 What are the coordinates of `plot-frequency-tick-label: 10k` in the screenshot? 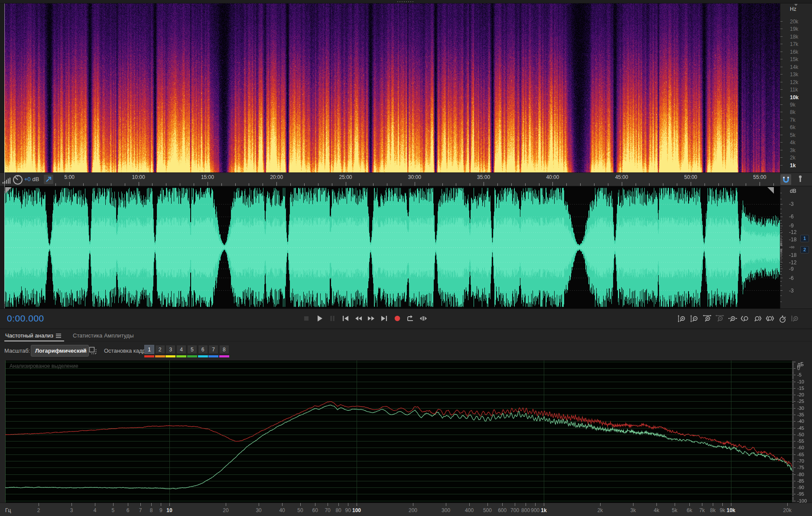 It's located at (731, 510).